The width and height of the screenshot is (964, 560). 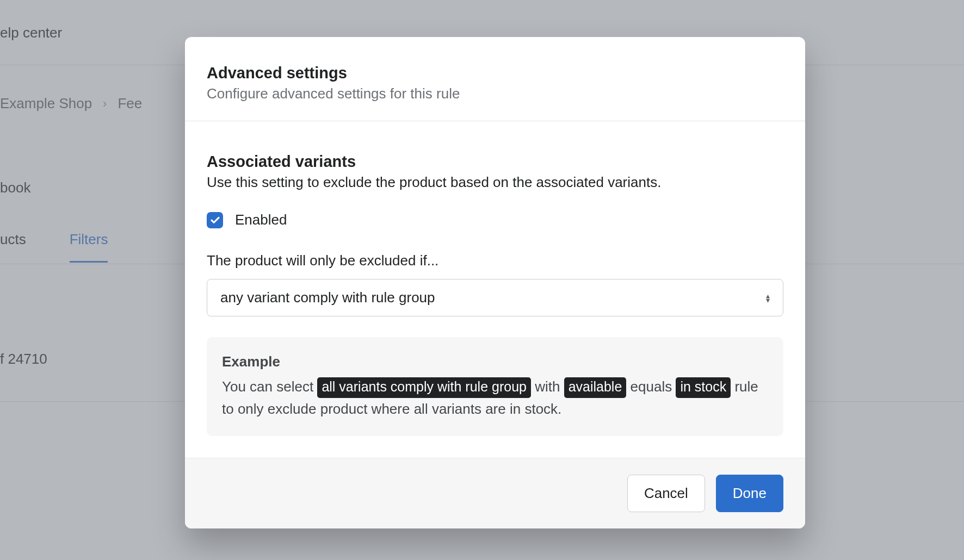 What do you see at coordinates (495, 73) in the screenshot?
I see `modal-title: Advanced settings` at bounding box center [495, 73].